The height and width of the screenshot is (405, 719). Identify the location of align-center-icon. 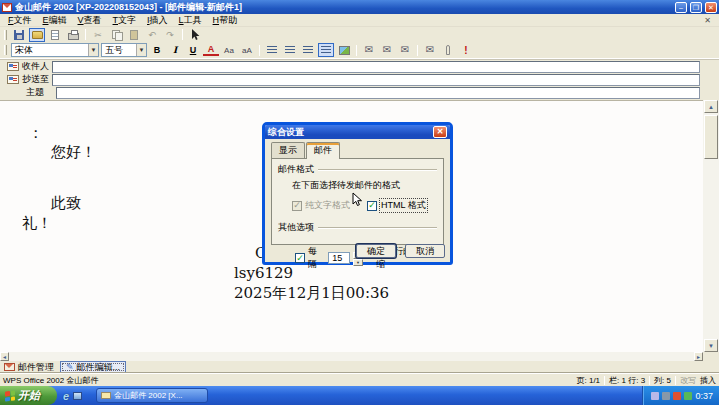
(290, 50).